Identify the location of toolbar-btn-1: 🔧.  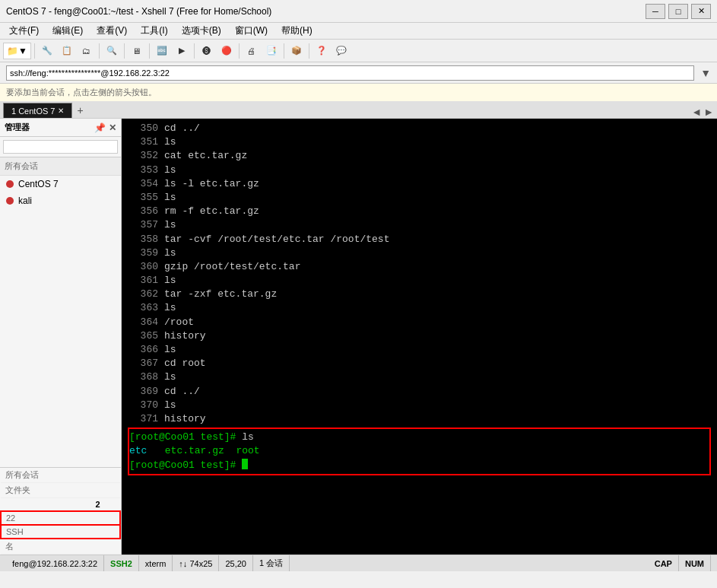
(47, 51).